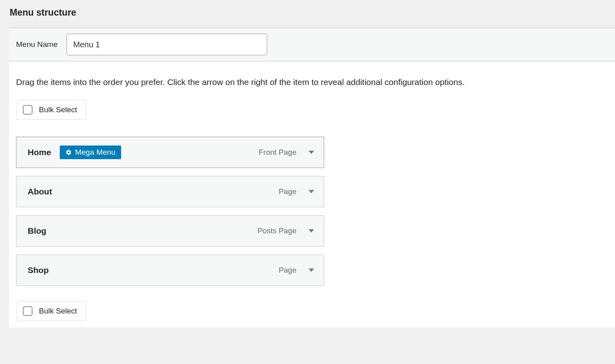 The height and width of the screenshot is (364, 615). What do you see at coordinates (307, 14) in the screenshot?
I see `section-title: Menu structure` at bounding box center [307, 14].